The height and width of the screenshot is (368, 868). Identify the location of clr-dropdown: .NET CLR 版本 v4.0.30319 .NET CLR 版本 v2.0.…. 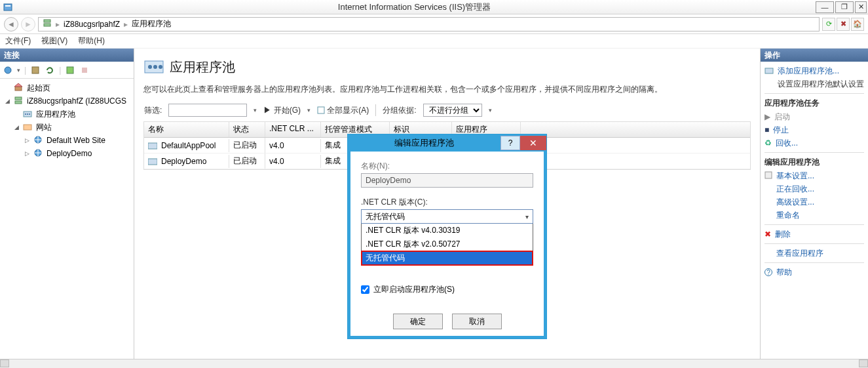
(447, 245).